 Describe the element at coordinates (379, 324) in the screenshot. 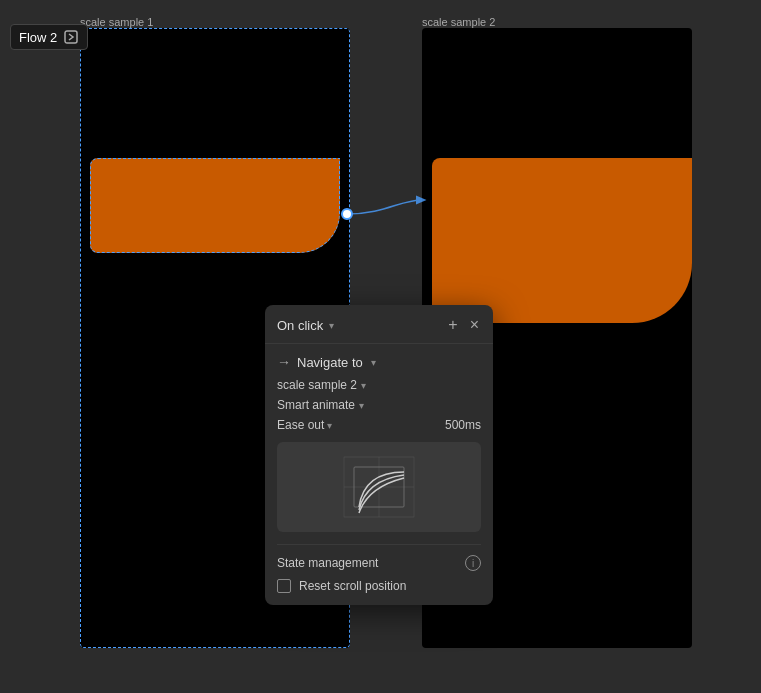

I see `popup-header: On click ▾ + ×` at that location.